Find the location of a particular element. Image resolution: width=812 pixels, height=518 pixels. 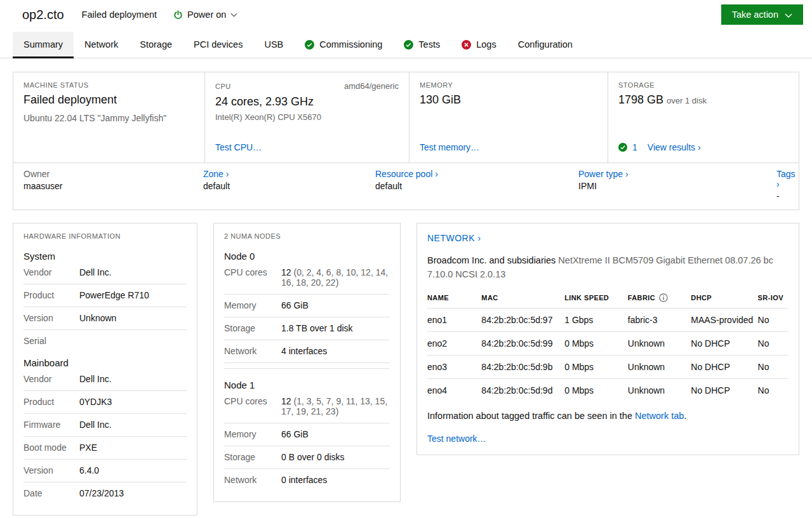

storage-label: STORAGE is located at coordinates (703, 85).